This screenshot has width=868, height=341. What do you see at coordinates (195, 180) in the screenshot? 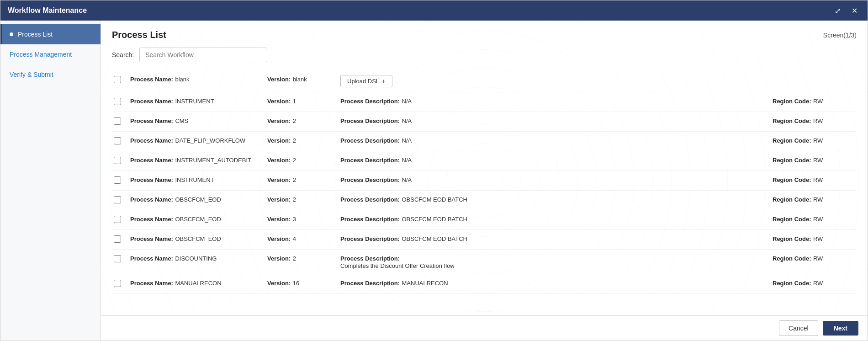
I see `process-name-value: INSTRUMENT` at bounding box center [195, 180].